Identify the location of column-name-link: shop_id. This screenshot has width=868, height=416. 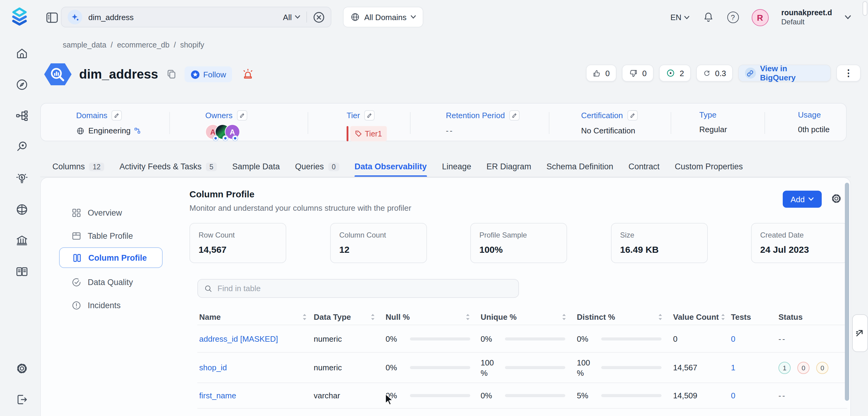
(256, 368).